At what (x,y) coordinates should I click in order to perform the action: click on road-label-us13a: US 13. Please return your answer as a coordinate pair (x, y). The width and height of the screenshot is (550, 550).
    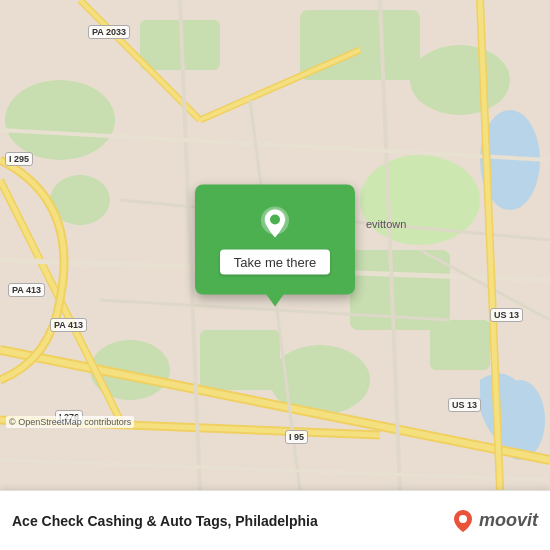
    Looking at the image, I should click on (506, 315).